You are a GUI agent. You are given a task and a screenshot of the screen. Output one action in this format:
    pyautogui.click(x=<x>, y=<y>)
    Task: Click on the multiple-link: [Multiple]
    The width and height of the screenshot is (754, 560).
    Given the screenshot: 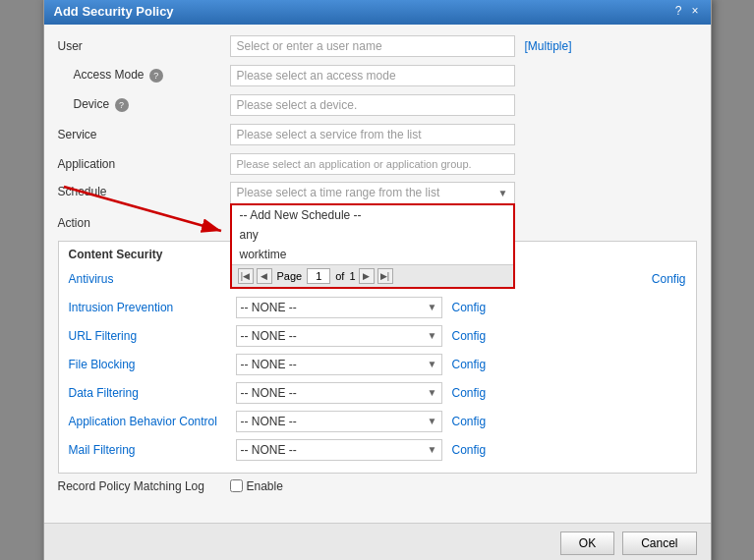 What is the action you would take?
    pyautogui.click(x=549, y=46)
    